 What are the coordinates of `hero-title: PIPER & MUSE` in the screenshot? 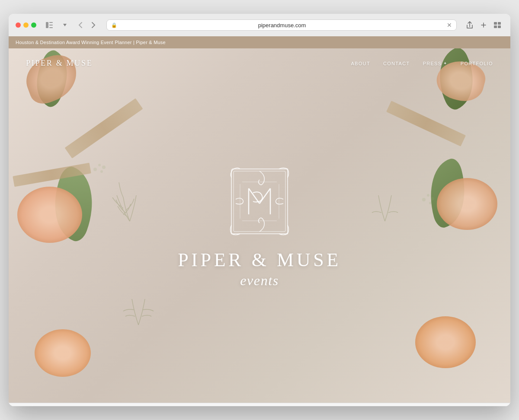 It's located at (260, 260).